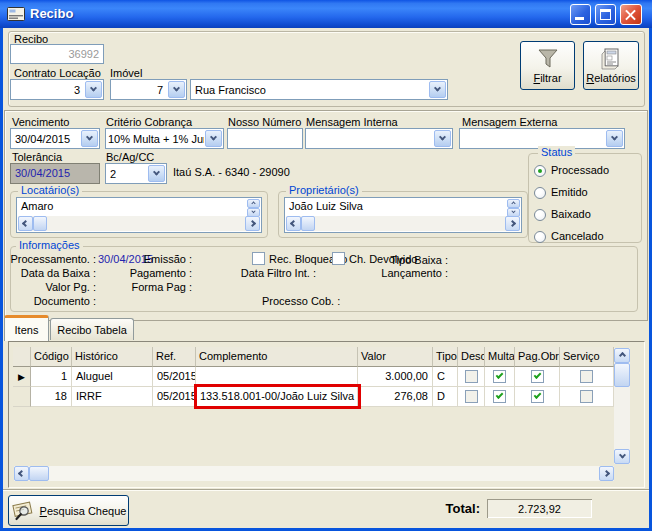 This screenshot has height=531, width=652. I want to click on radio-baixado-label: Baixado, so click(571, 214).